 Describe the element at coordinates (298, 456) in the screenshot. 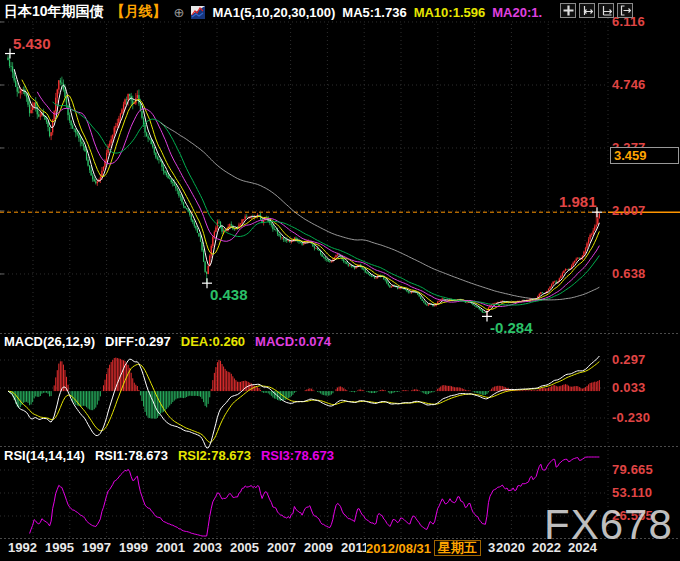

I see `rsi3-value: RSI3:78.673` at that location.